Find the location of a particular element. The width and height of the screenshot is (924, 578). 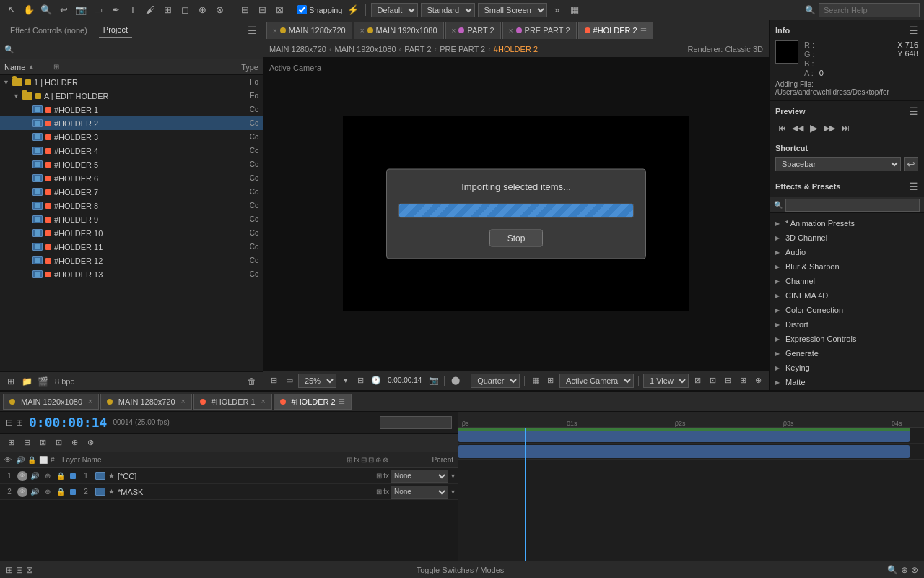

snapping-checkbox is located at coordinates (302, 10).